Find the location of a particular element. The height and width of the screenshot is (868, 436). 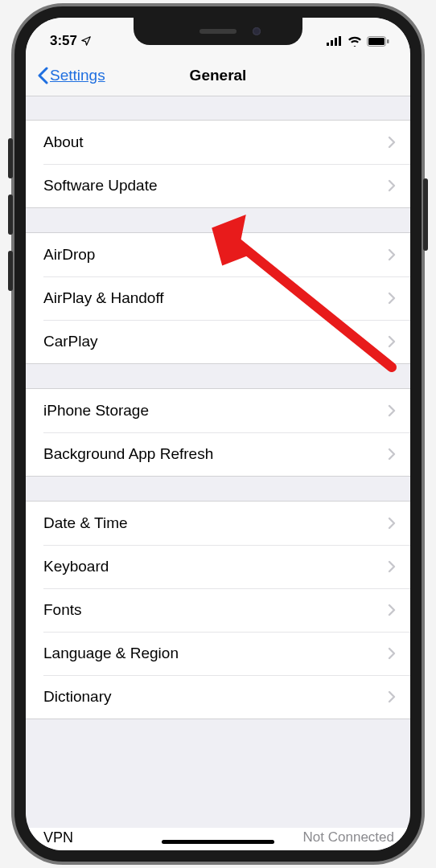

back-button: Settings is located at coordinates (71, 76).